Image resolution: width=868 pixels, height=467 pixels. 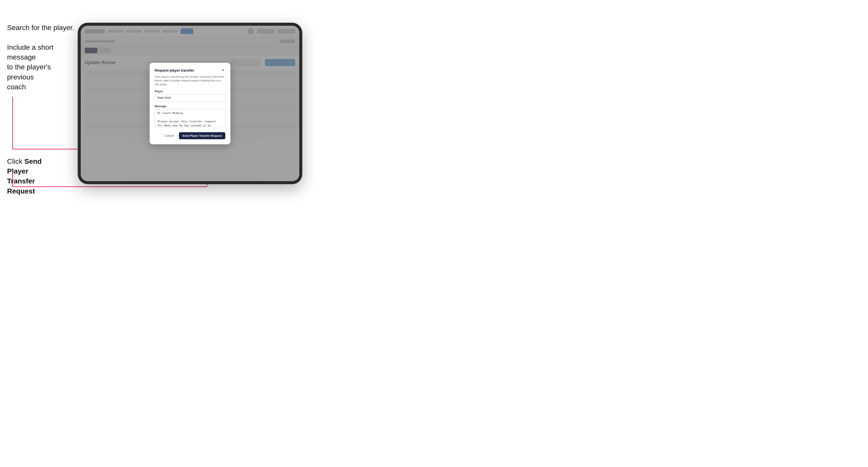 What do you see at coordinates (190, 103) in the screenshot?
I see `request-transfer-modal: Request player transfer ✕ If the player …` at bounding box center [190, 103].